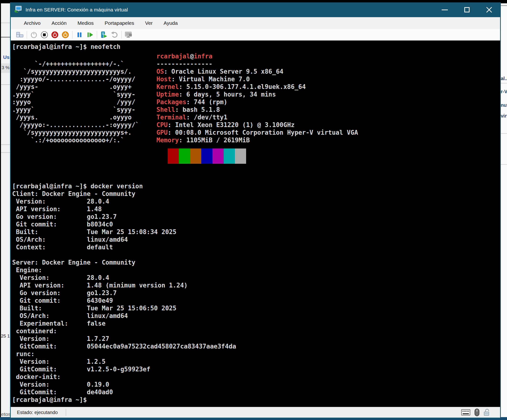  Describe the element at coordinates (467, 10) in the screenshot. I see `maximize-icon` at that location.